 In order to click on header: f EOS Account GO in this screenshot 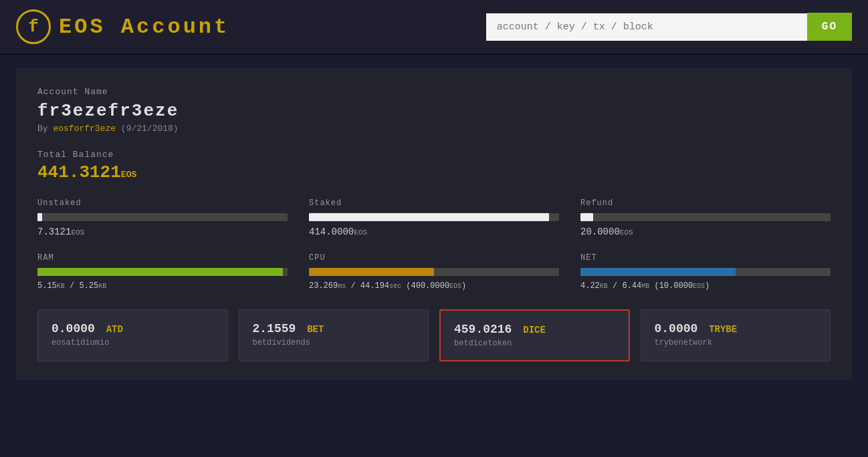, I will do `click(434, 27)`.